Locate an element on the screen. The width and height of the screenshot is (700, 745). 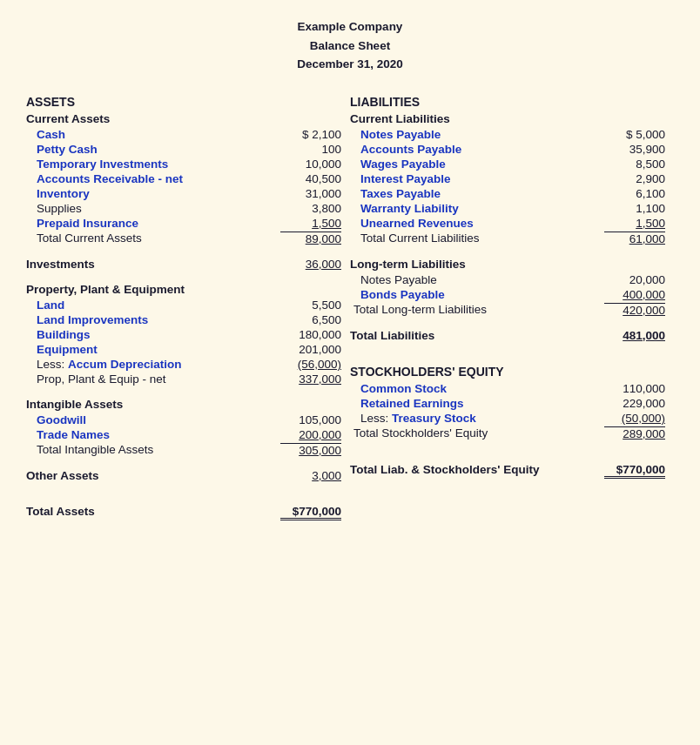
total-liabilities-row: Total Liabilities 481,000 is located at coordinates (508, 336).